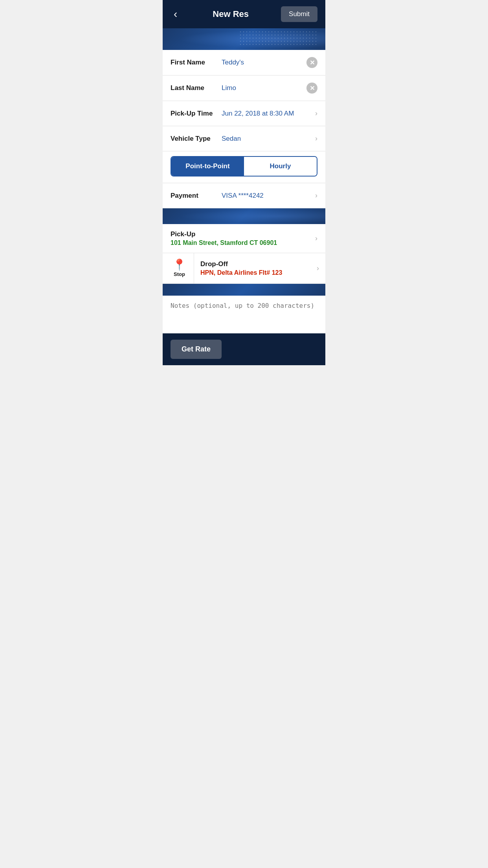 This screenshot has width=488, height=868. What do you see at coordinates (264, 63) in the screenshot?
I see `first-name-input` at bounding box center [264, 63].